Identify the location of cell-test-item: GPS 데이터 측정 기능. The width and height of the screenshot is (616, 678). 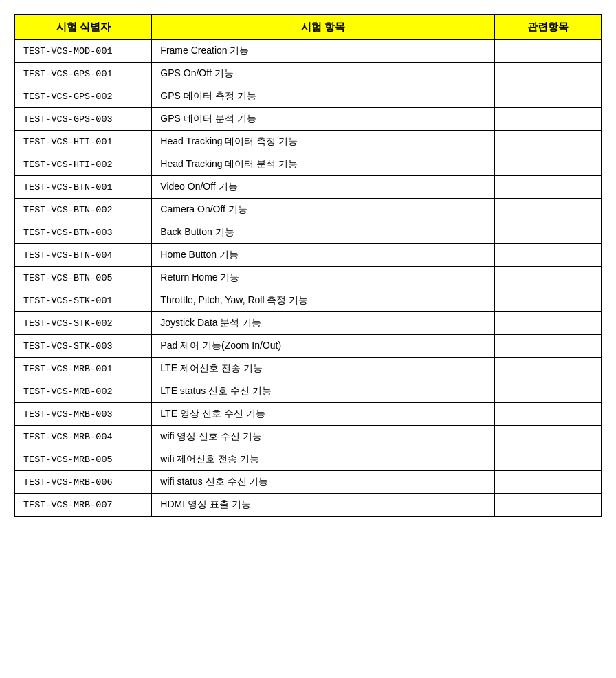
(323, 96).